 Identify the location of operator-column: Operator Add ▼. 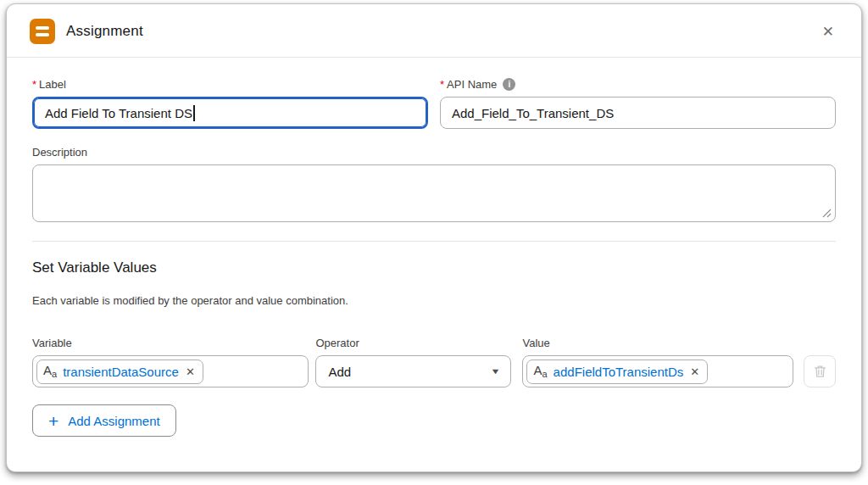
(414, 362).